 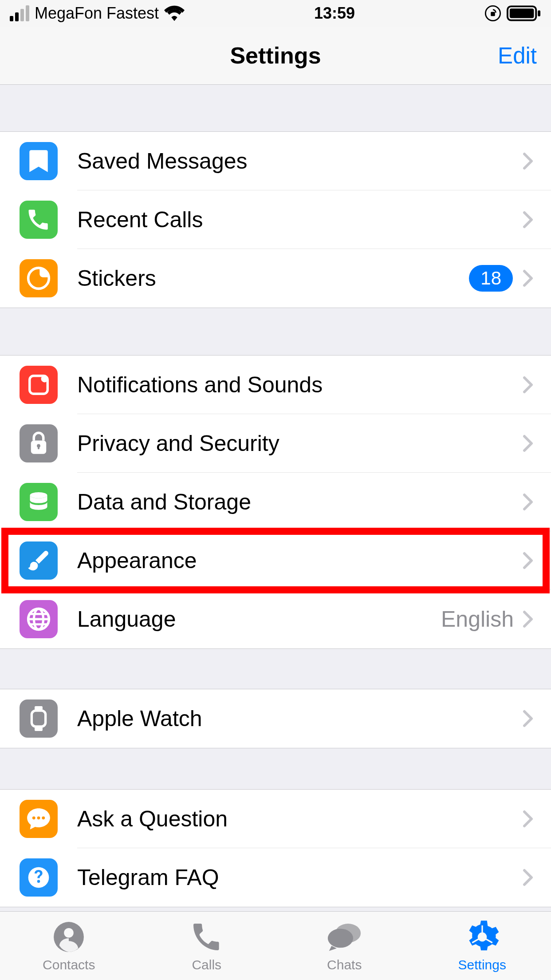 I want to click on row-label: Telegram FAQ, so click(x=300, y=877).